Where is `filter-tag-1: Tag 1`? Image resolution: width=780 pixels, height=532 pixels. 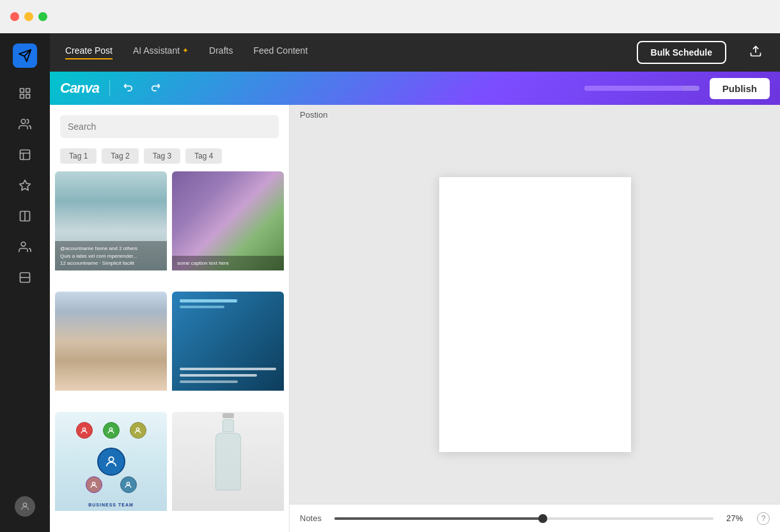 filter-tag-1: Tag 1 is located at coordinates (78, 156).